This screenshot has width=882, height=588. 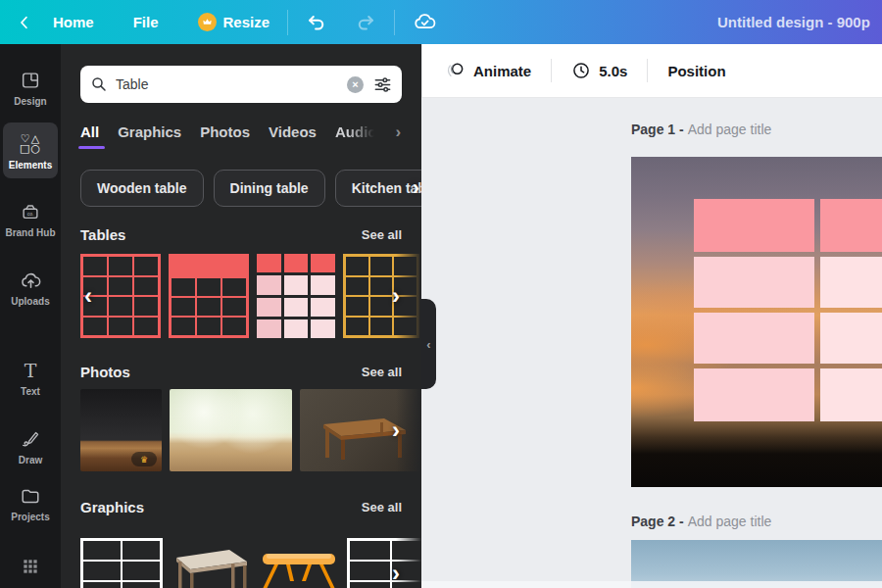 I want to click on sidebar-item-text: T Text, so click(x=30, y=377).